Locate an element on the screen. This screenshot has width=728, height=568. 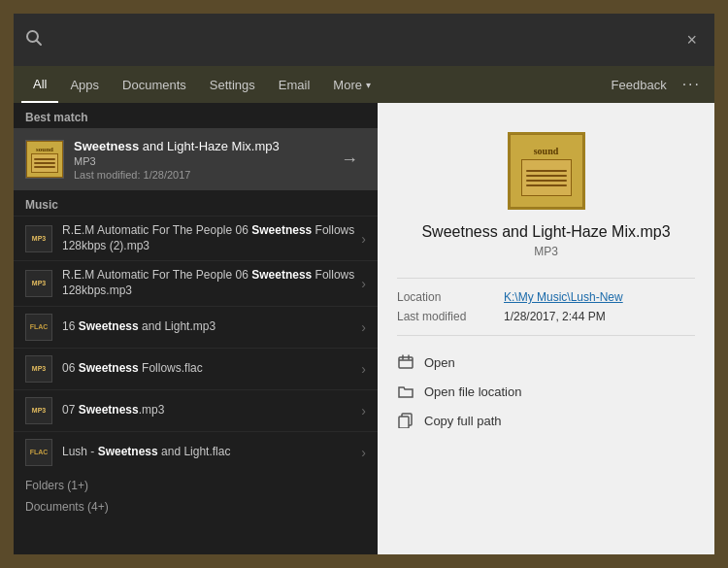
best-match-meta: Last modified: 1/28/2017 is located at coordinates (204, 175).